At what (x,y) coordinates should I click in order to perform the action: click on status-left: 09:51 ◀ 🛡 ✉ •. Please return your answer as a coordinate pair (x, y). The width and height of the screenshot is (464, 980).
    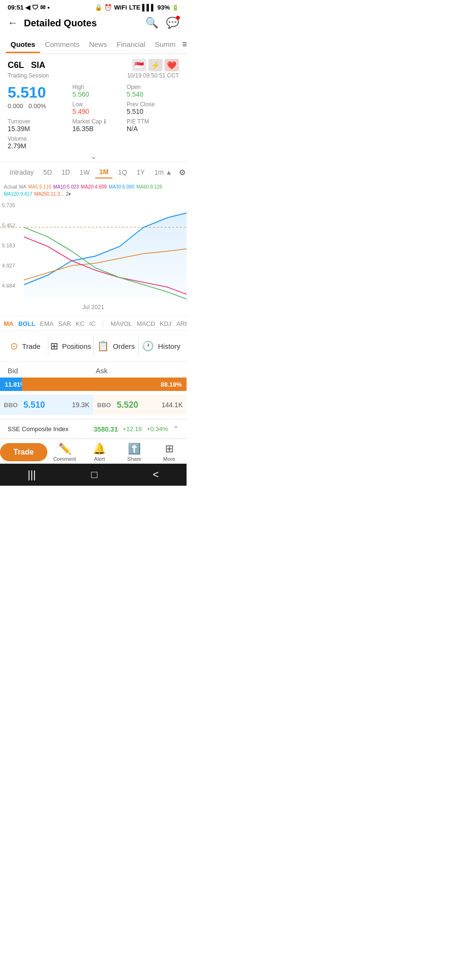
    Looking at the image, I should click on (29, 8).